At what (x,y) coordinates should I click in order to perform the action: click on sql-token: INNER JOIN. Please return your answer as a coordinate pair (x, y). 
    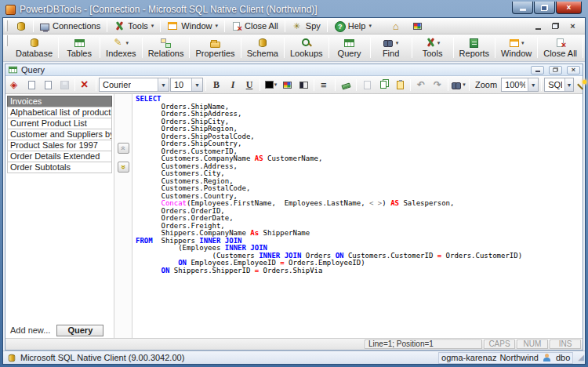
    Looking at the image, I should click on (220, 241).